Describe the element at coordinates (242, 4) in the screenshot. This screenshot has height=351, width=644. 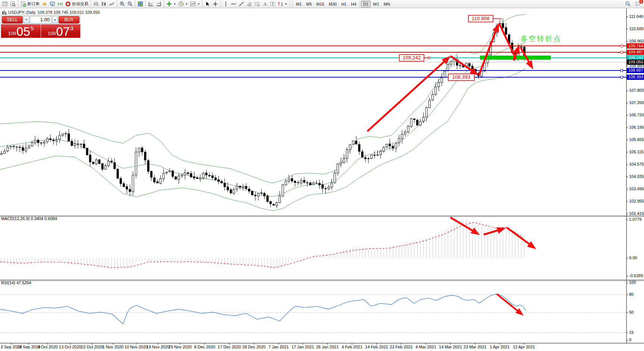
I see `trendline-icon` at that location.